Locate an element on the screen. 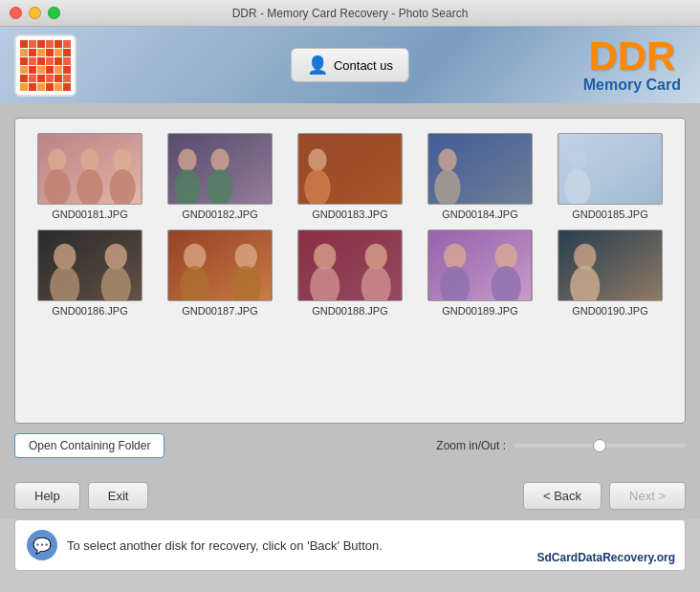  list-item: GND00185.JPG is located at coordinates (610, 176).